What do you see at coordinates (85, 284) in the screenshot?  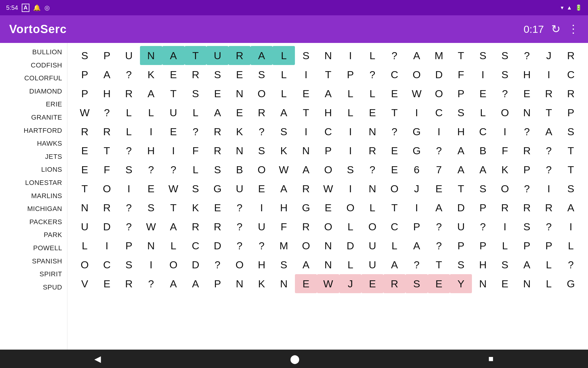 I see `grid-cell: V` at bounding box center [85, 284].